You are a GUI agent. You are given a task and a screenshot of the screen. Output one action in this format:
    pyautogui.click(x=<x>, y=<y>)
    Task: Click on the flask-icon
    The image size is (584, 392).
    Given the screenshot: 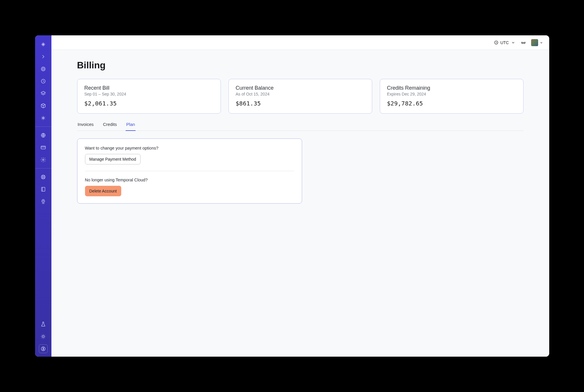 What is the action you would take?
    pyautogui.click(x=43, y=324)
    